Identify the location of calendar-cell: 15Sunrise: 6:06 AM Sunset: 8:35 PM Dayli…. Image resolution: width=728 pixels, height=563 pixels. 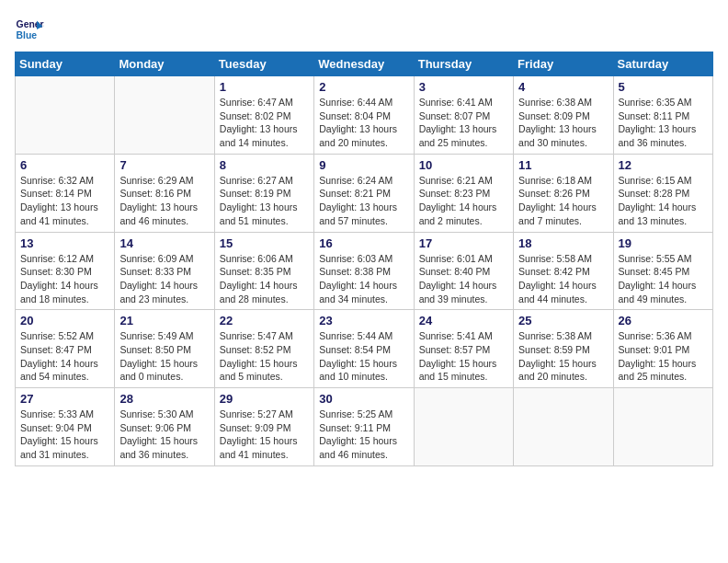
(264, 270).